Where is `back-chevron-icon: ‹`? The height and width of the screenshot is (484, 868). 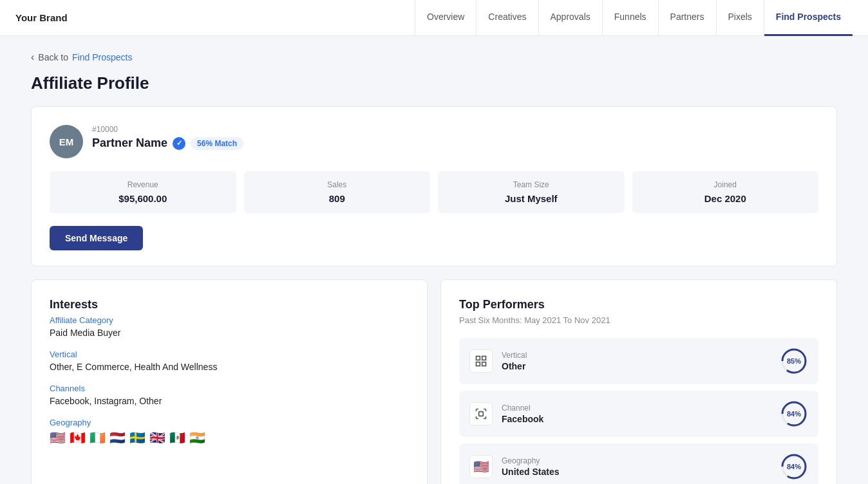
back-chevron-icon: ‹ is located at coordinates (32, 57).